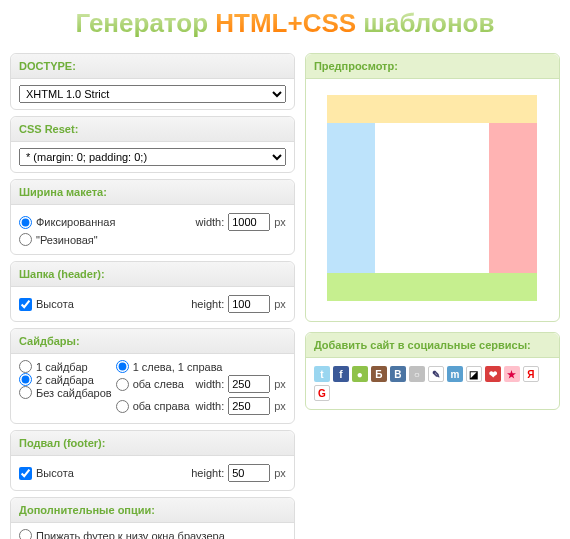 This screenshot has width=570, height=539. I want to click on sb-count1-radio, so click(26, 366).